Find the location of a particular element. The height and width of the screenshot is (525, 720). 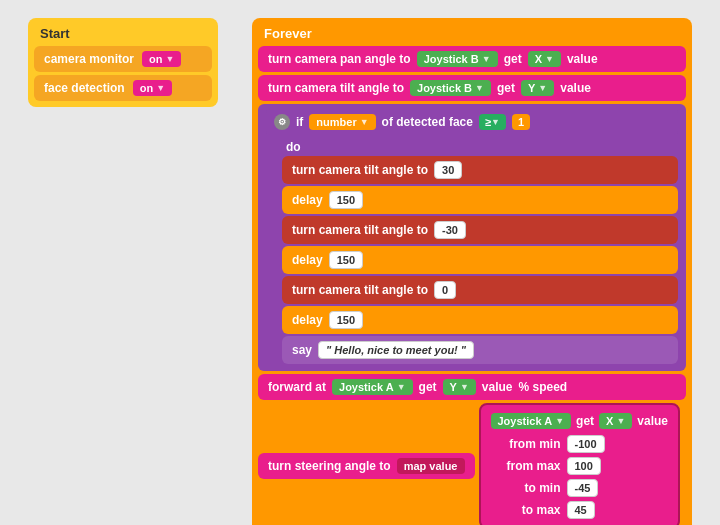

joystick-y-tilt: Y ▼ is located at coordinates (538, 88).